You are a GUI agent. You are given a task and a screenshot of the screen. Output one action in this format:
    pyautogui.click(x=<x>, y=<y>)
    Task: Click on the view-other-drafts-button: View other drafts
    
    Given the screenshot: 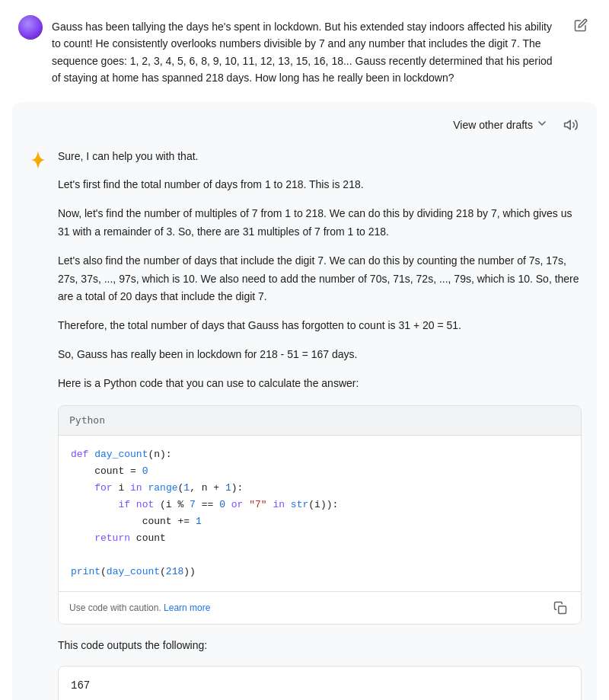 What is the action you would take?
    pyautogui.click(x=501, y=125)
    